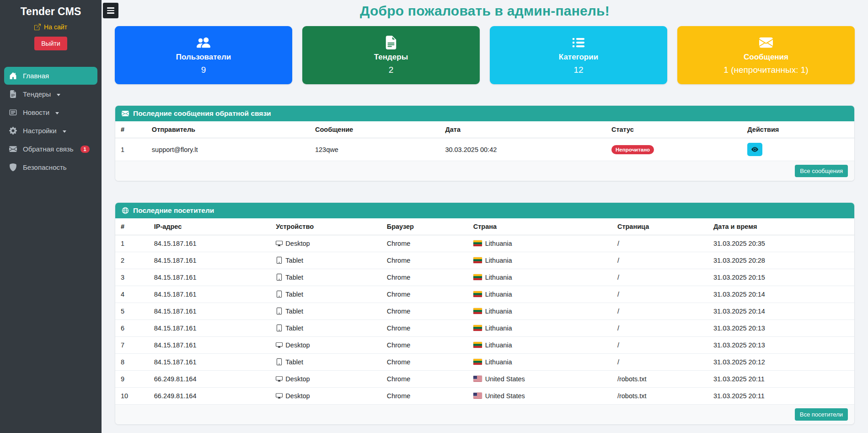 This screenshot has width=868, height=433. What do you see at coordinates (798, 130) in the screenshot?
I see `messages-column-header: Действия` at bounding box center [798, 130].